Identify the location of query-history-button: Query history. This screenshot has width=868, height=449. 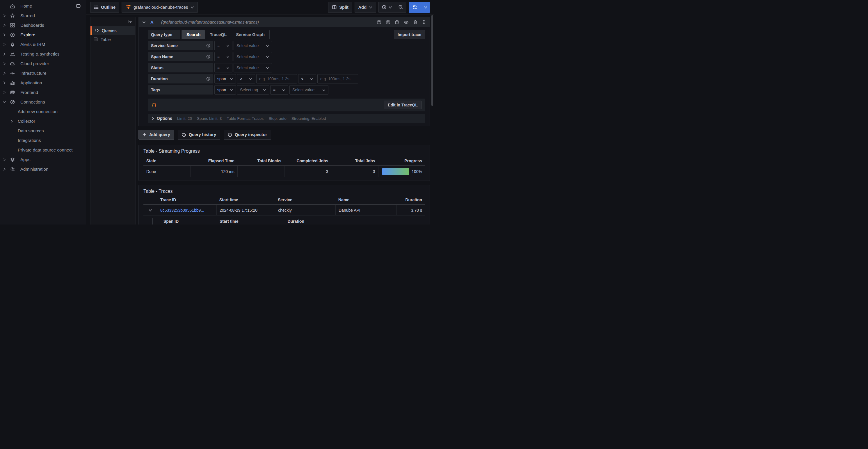
(199, 135).